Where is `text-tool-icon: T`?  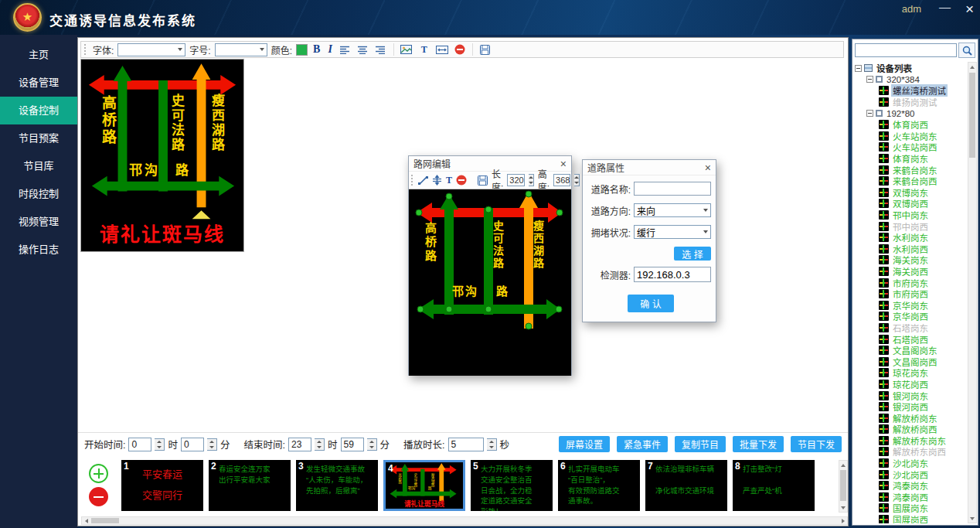 text-tool-icon: T is located at coordinates (449, 180).